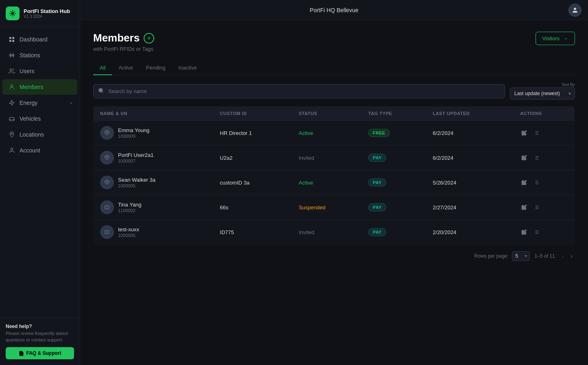  What do you see at coordinates (544, 158) in the screenshot?
I see `actions-cell` at bounding box center [544, 158].